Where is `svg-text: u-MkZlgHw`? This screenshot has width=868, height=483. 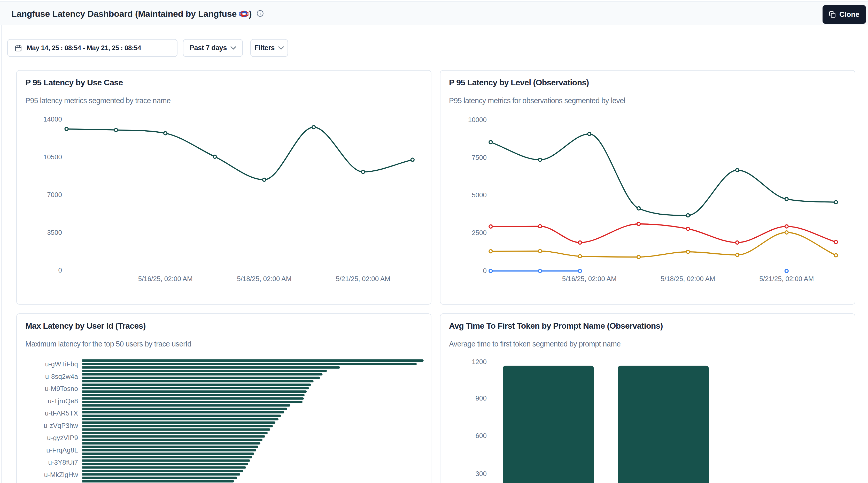 svg-text: u-MkZlgHw is located at coordinates (61, 475).